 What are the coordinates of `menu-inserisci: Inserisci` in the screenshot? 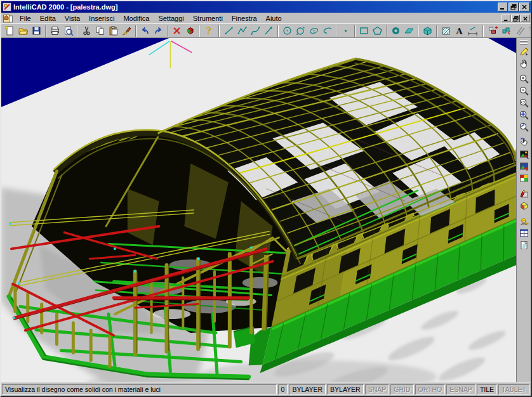 It's located at (102, 18).